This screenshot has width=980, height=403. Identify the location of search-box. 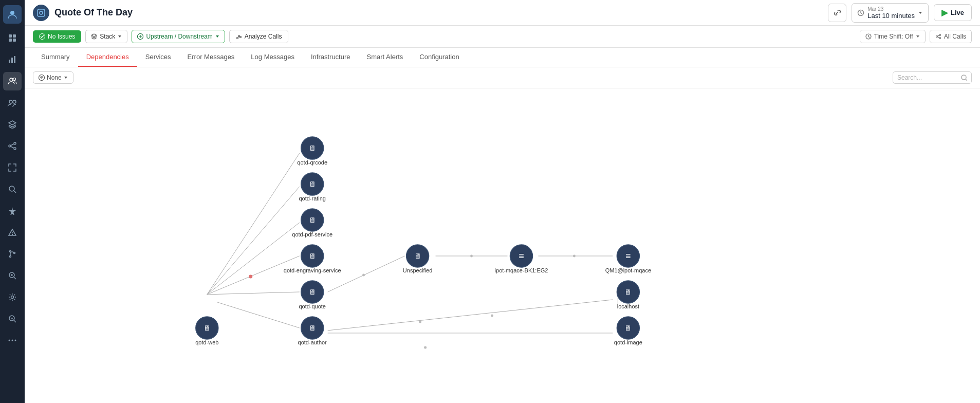
(932, 78).